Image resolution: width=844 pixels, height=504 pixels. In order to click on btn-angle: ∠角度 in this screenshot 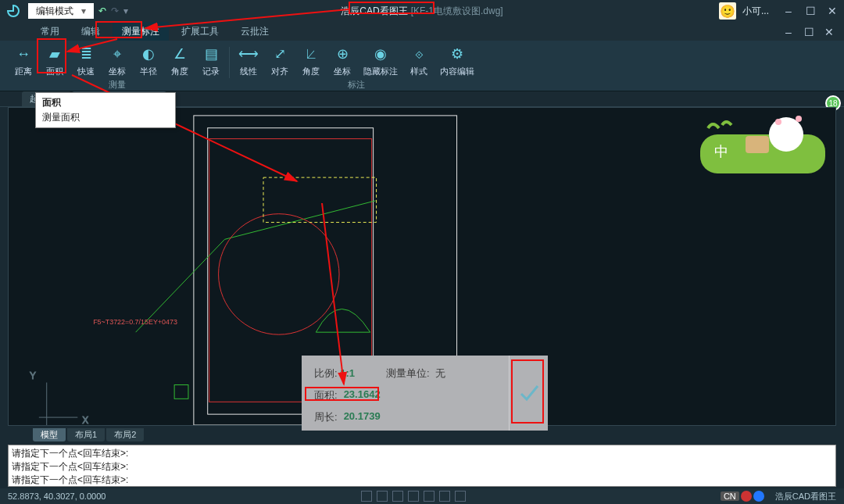, I will do `click(180, 61)`.